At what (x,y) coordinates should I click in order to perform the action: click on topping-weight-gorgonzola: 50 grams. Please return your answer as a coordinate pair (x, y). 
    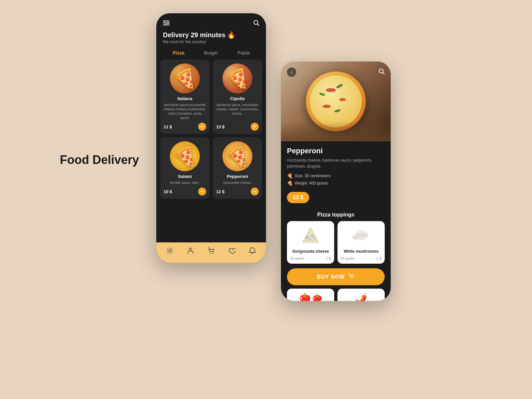
    Looking at the image, I should click on (297, 259).